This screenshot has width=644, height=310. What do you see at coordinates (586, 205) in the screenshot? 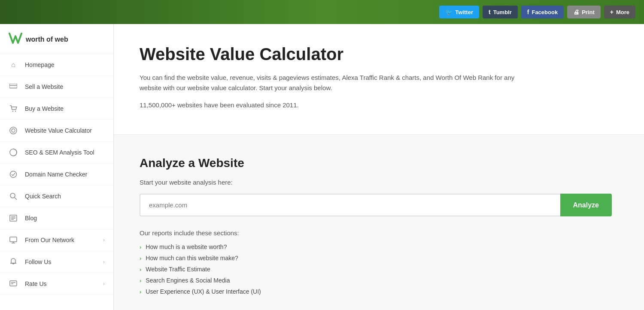
I see `analyze-button: Analyze` at bounding box center [586, 205].